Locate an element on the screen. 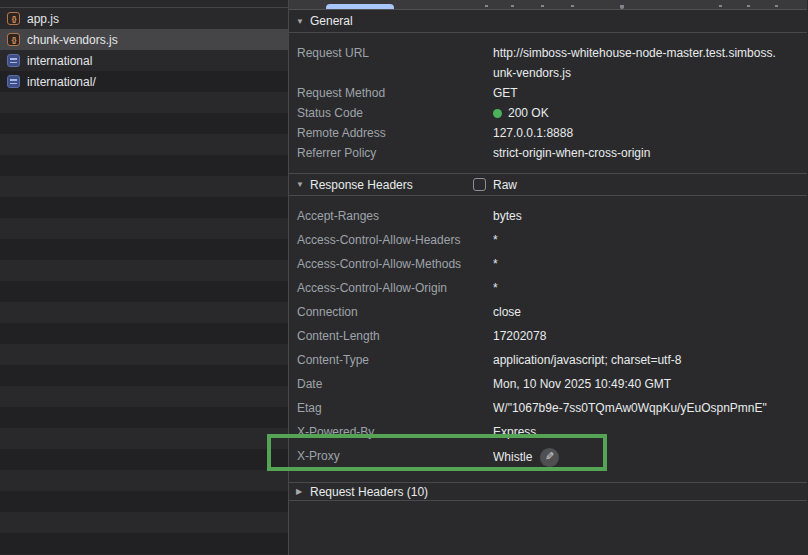  header-value: W/"1067b9e-7ss0TQmAw0WqpKu/yEuOspnPmnE" is located at coordinates (650, 408).